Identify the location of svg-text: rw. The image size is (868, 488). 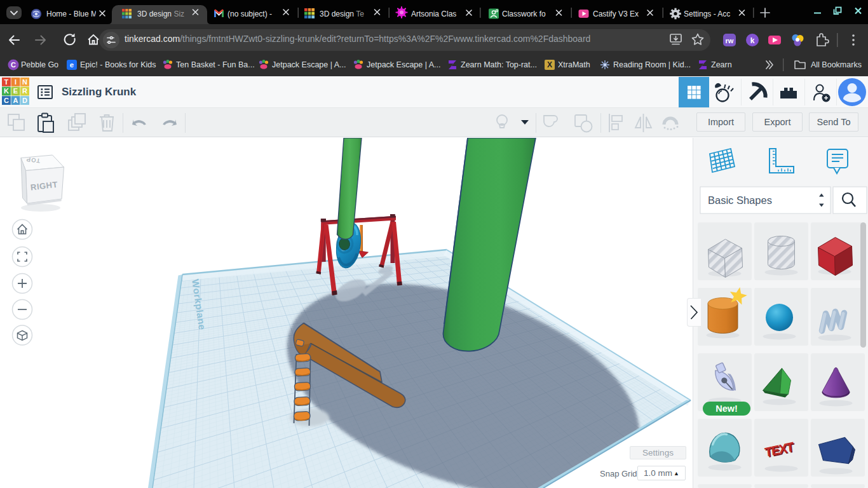
(729, 41).